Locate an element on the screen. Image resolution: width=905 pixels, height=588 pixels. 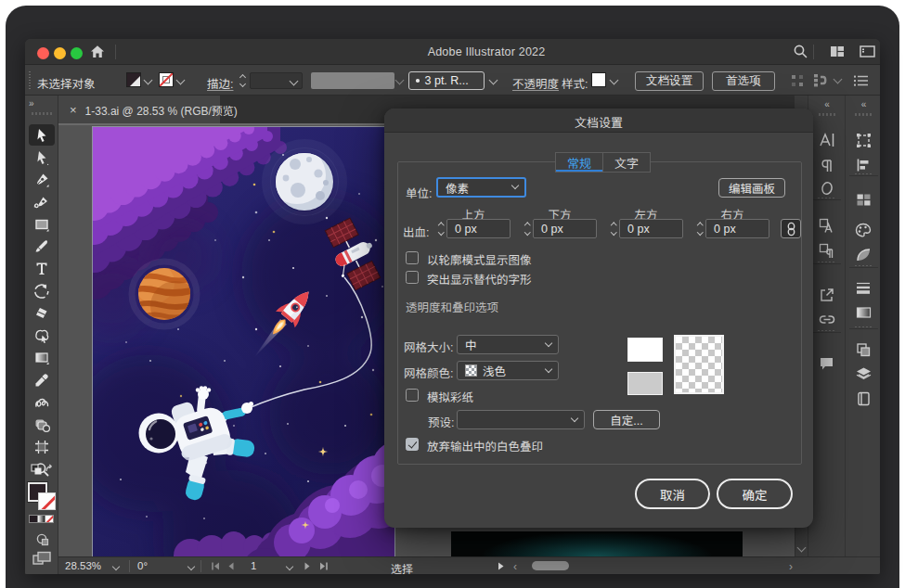
paragraph-styles-panel-icon is located at coordinates (827, 250).